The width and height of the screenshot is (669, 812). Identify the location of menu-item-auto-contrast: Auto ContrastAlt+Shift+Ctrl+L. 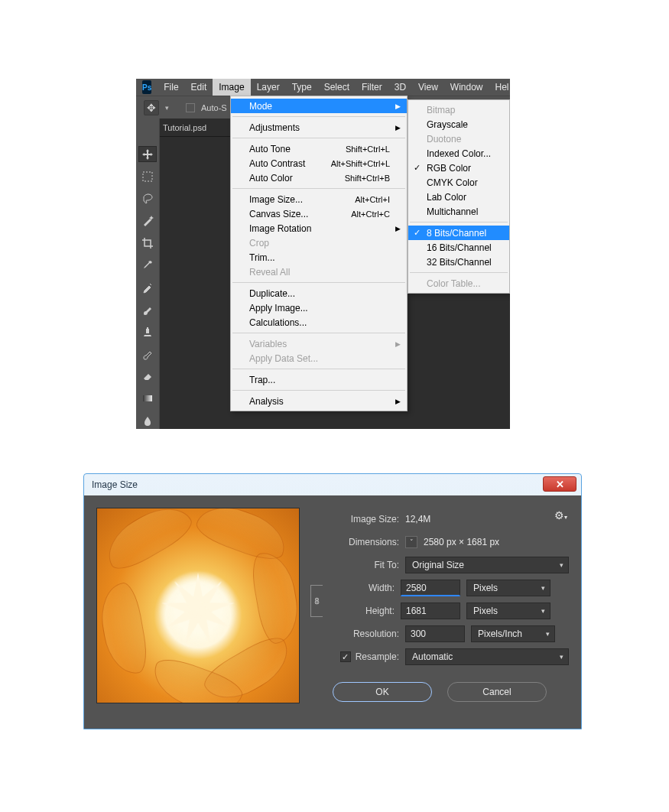
(319, 164).